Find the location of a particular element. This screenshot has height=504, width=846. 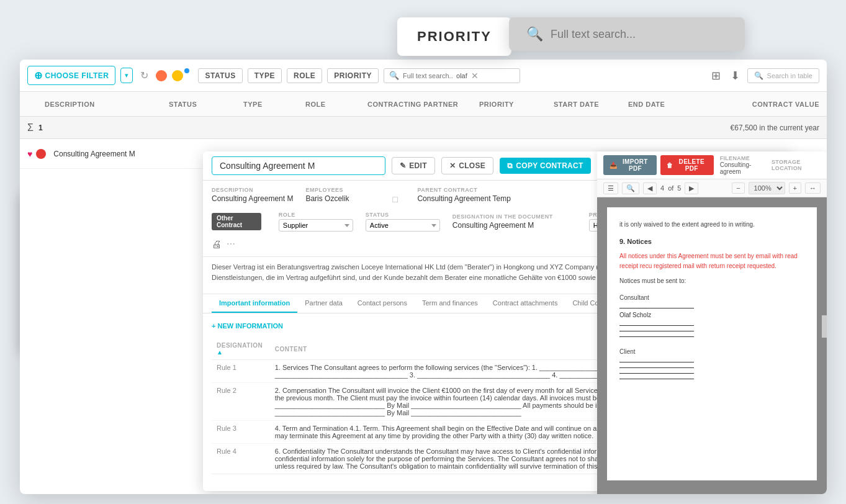

pdf-notices-text: All notices under this Agreement must be… is located at coordinates (712, 261).